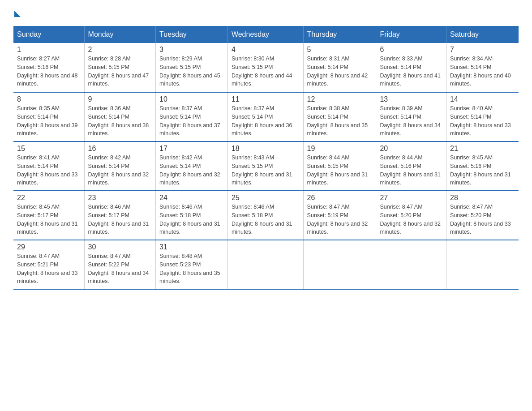 The width and height of the screenshot is (532, 411). Describe the element at coordinates (180, 215) in the screenshot. I see `sunset-label: Sunset: 5:18 PM` at that location.